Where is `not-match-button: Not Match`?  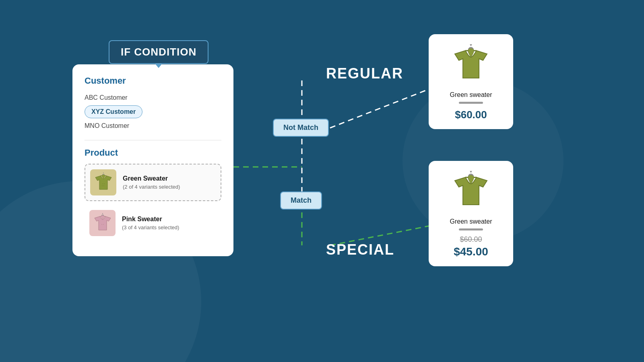 not-match-button: Not Match is located at coordinates (301, 128).